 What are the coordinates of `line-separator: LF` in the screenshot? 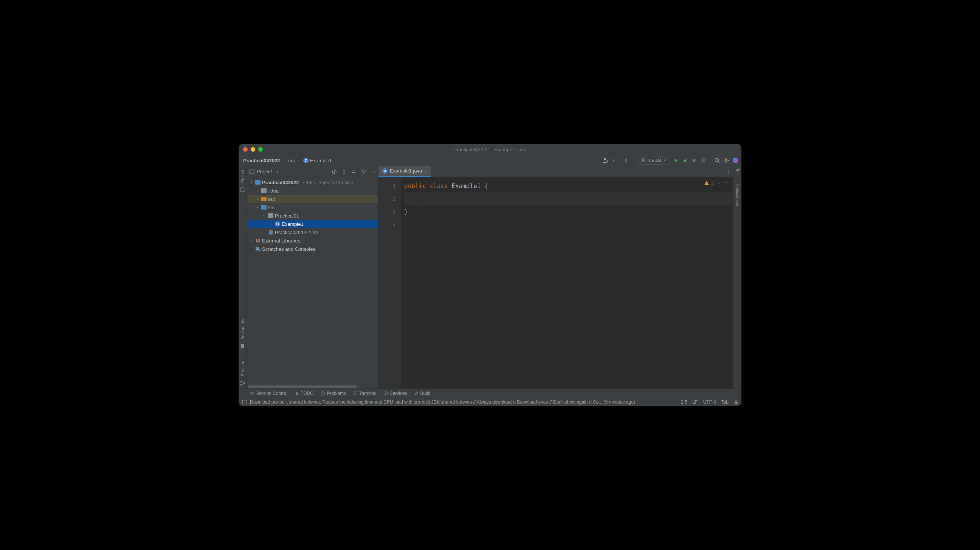 It's located at (695, 402).